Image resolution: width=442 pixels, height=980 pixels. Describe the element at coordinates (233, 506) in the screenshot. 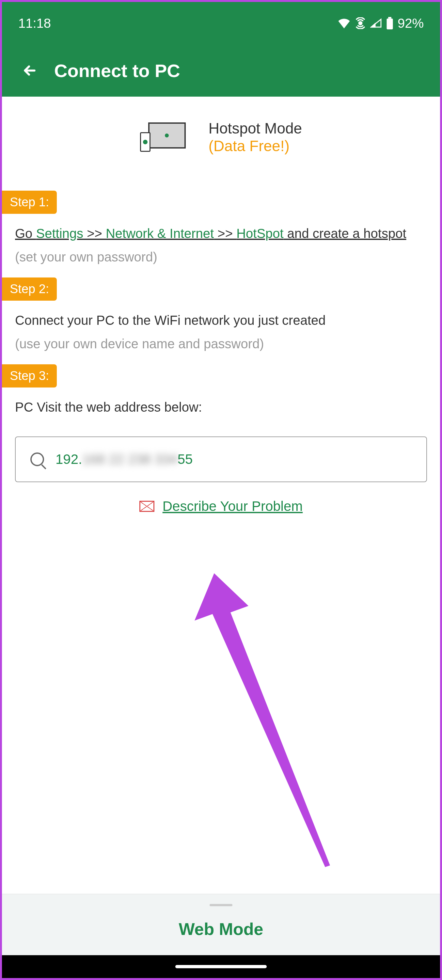

I see `describe-problem-link: Describe Your Problem` at that location.